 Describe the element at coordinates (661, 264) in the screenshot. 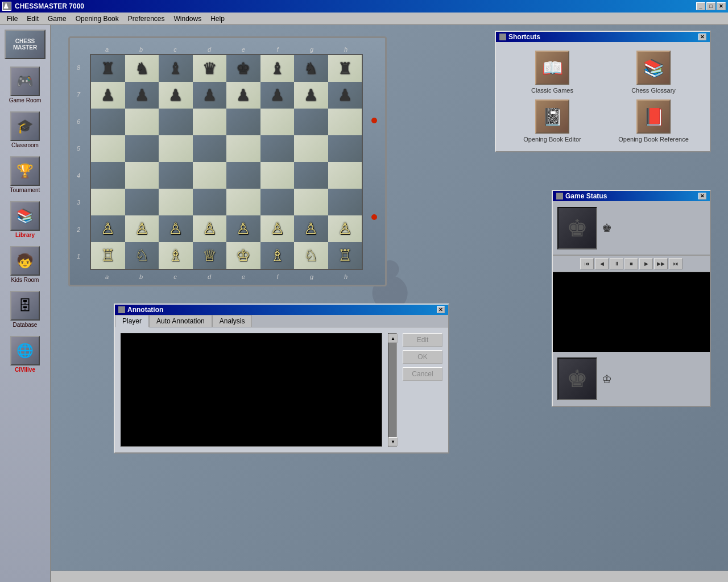

I see `media-fast-forward: ▶▶` at that location.